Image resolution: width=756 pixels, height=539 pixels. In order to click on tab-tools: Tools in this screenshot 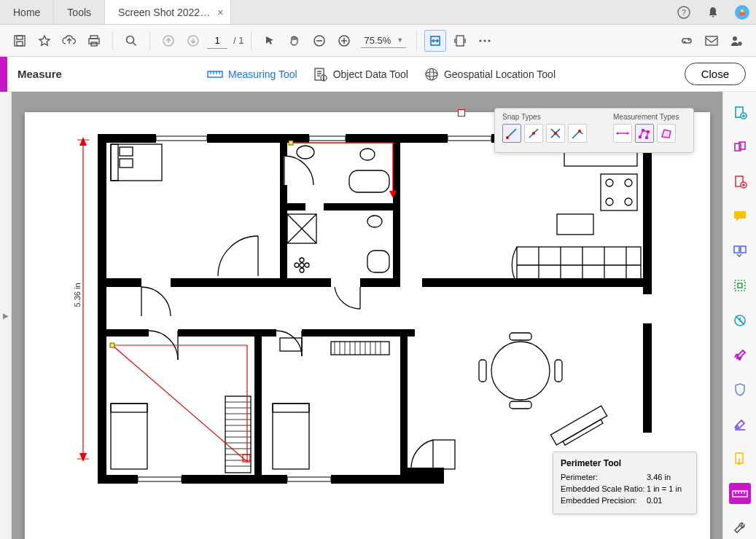, I will do `click(79, 12)`.